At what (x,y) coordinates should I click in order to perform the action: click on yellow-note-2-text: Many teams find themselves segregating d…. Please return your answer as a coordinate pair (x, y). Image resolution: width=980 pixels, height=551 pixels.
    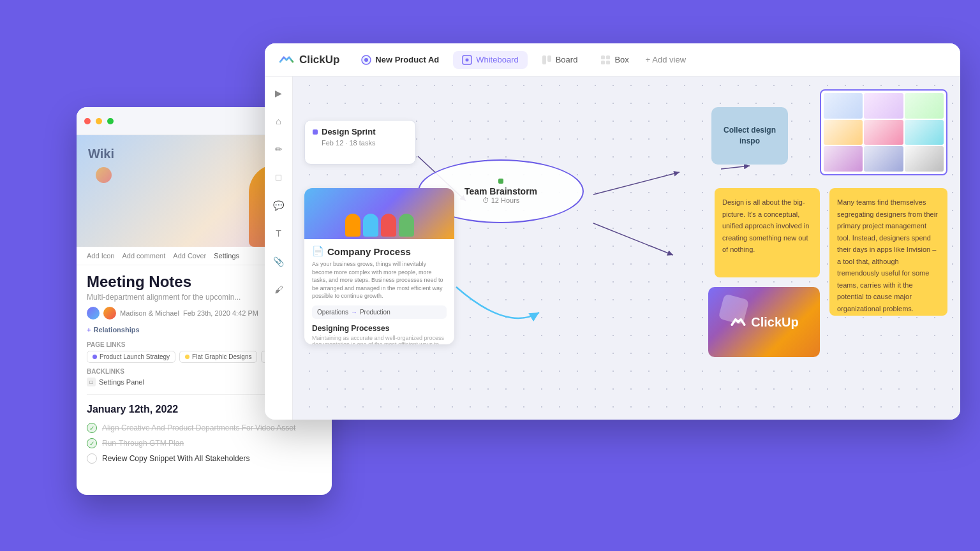
    Looking at the image, I should click on (887, 255).